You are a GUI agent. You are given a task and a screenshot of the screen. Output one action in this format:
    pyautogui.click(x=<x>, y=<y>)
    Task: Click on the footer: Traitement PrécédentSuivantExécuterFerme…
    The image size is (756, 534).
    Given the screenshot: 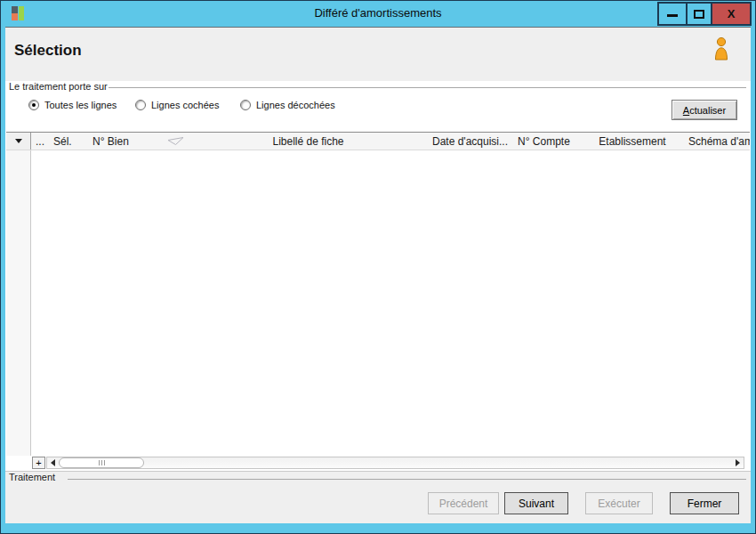 What is the action you would take?
    pyautogui.click(x=378, y=498)
    